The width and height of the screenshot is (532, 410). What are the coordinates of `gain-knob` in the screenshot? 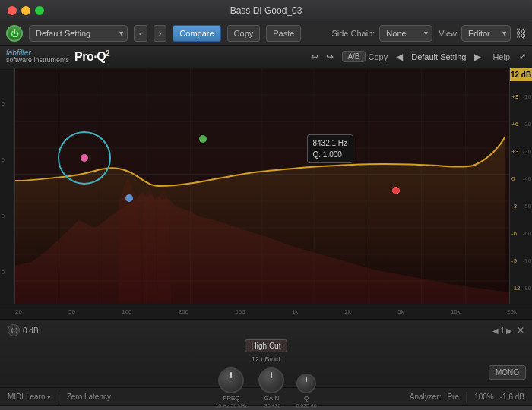 It's located at (271, 380).